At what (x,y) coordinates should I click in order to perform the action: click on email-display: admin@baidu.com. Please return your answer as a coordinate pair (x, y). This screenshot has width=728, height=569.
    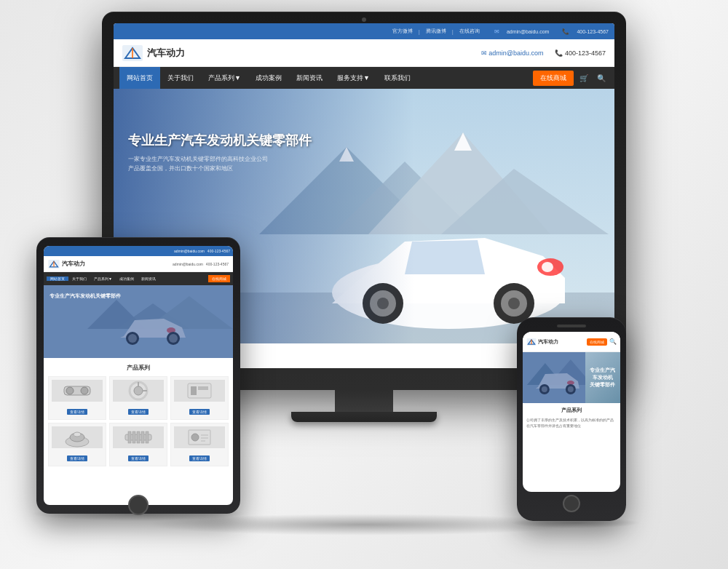
    Looking at the image, I should click on (528, 32).